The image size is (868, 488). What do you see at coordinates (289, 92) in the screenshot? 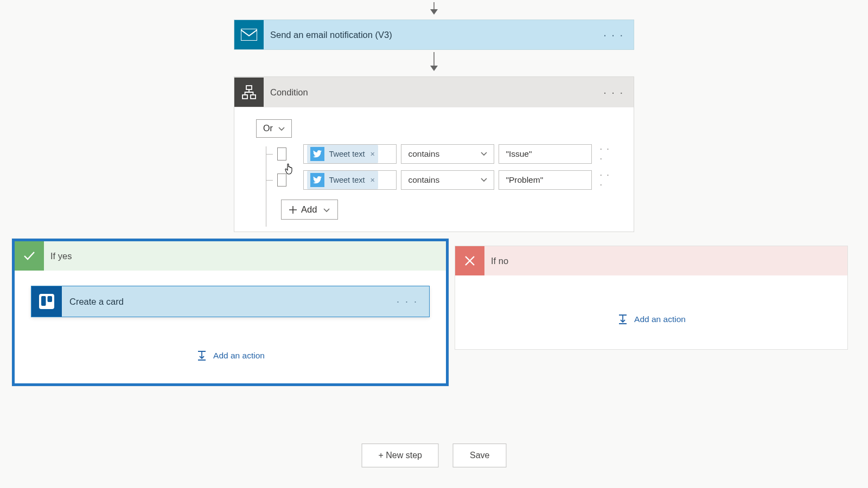
I see `condition-title: Condition` at bounding box center [289, 92].